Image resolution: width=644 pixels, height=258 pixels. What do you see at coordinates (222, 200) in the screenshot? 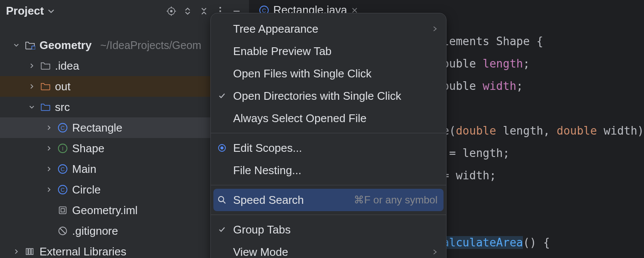
I see `search-icon` at bounding box center [222, 200].